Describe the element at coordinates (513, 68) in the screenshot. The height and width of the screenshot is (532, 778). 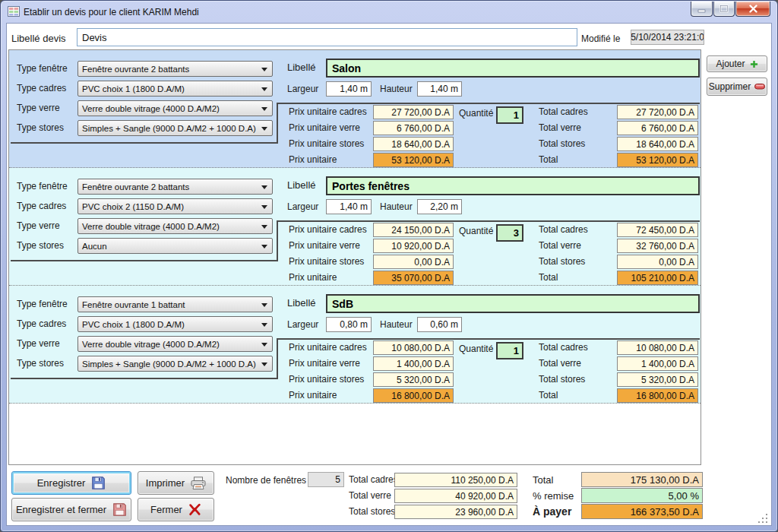
I see `libelle-input: Salon` at that location.